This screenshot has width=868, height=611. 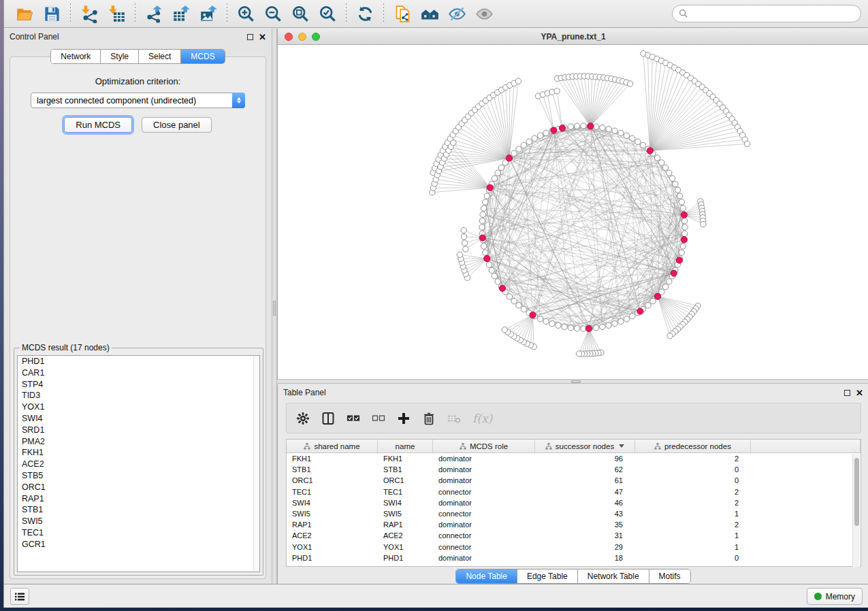 What do you see at coordinates (856, 510) in the screenshot?
I see `table-scrollbar` at bounding box center [856, 510].